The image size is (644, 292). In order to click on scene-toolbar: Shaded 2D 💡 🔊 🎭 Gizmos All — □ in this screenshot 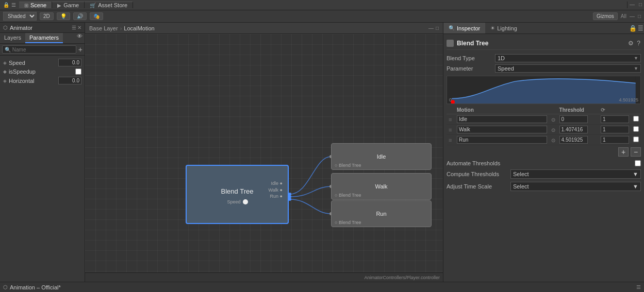, I will do `click(322, 16)`.